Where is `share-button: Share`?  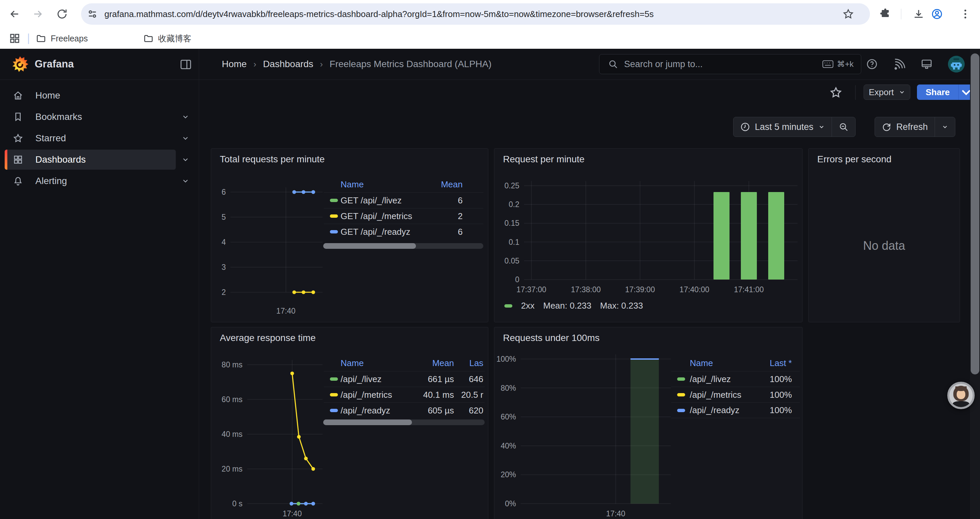 share-button: Share is located at coordinates (937, 92).